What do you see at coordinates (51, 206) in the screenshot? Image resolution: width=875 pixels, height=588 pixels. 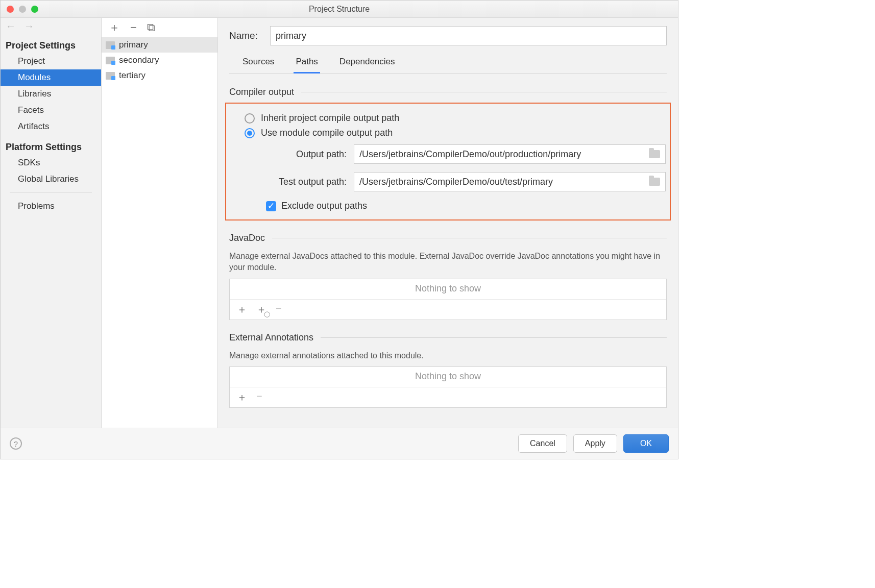 I see `sidebar-item-problems: Problems` at bounding box center [51, 206].